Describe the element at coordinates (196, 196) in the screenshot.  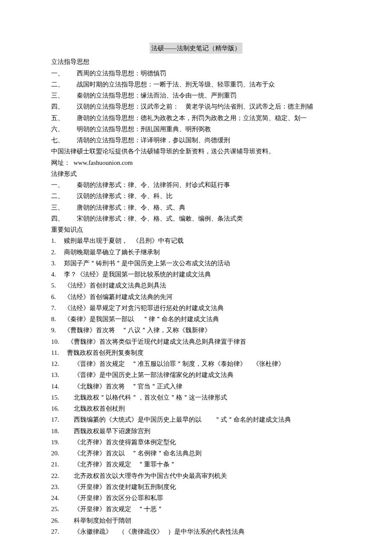
I see `section-legal-forms: 法律形式 一、 秦朝的法律形式：律、令、法律答问、封诊式和廷行事 二、 汉朝的法…` at that location.